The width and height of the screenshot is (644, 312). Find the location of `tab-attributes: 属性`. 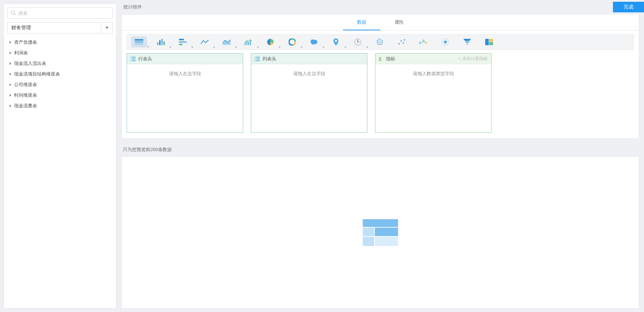

tab-attributes: 属性 is located at coordinates (399, 23).